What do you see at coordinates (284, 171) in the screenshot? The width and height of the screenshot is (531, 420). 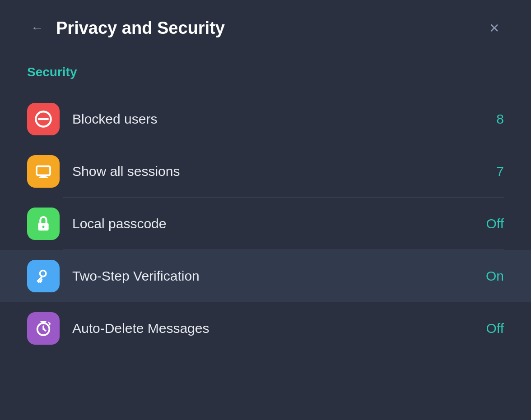 I see `show-sessions-label: Show all sessions` at bounding box center [284, 171].